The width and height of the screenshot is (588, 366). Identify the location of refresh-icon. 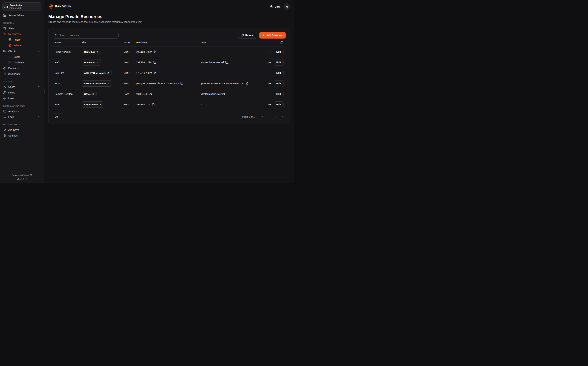
(243, 35).